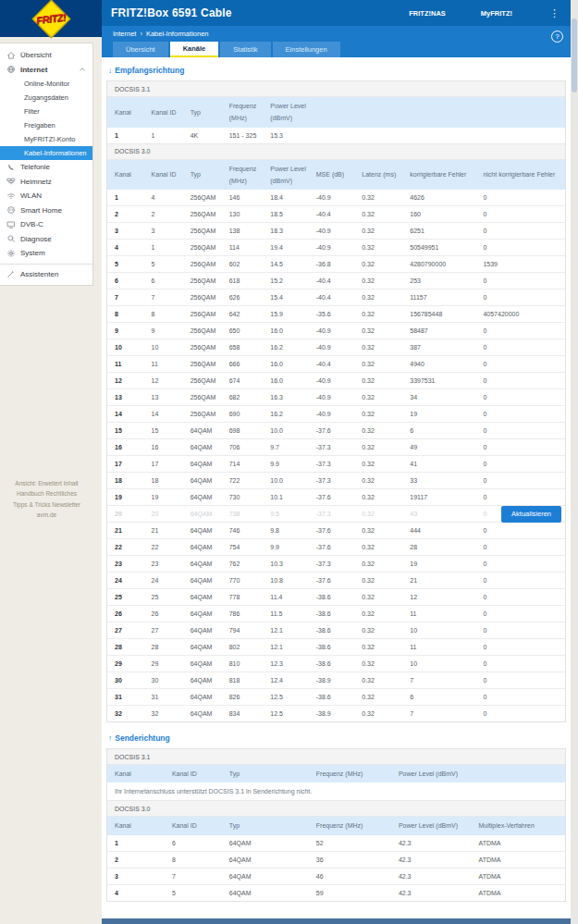  I want to click on table-cell: 722, so click(242, 481).